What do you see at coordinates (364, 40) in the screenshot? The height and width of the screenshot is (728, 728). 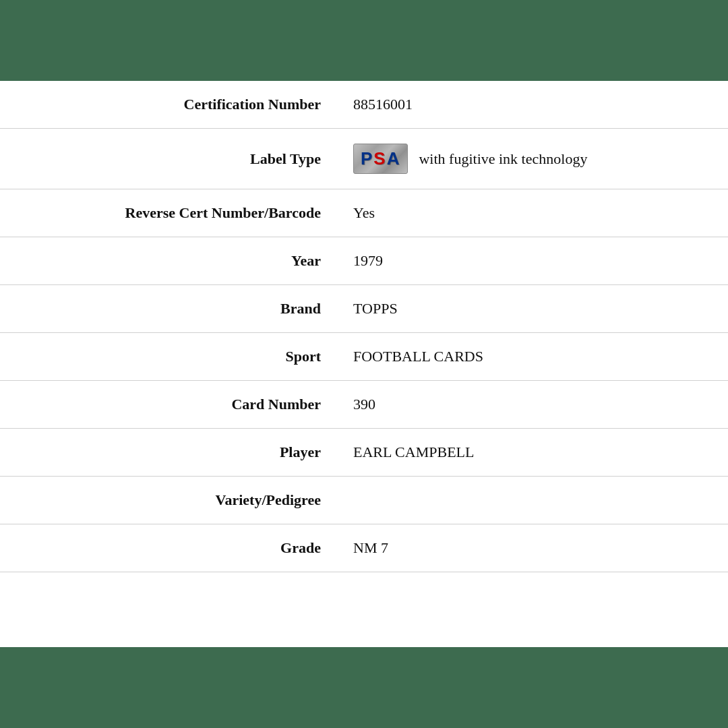 I see `top-bar` at bounding box center [364, 40].